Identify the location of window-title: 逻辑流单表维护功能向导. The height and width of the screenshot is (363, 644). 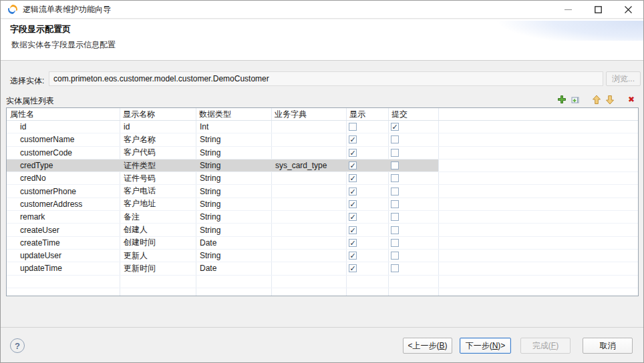
(67, 9).